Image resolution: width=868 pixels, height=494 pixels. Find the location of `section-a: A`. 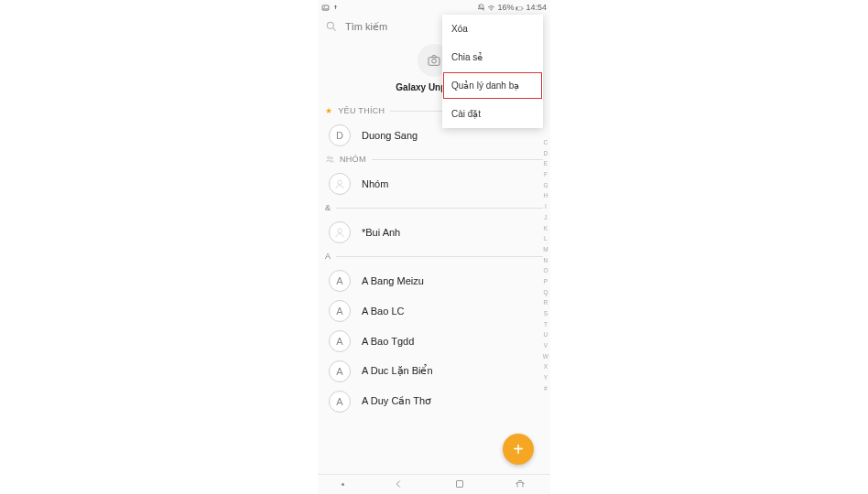

section-a: A is located at coordinates (434, 256).